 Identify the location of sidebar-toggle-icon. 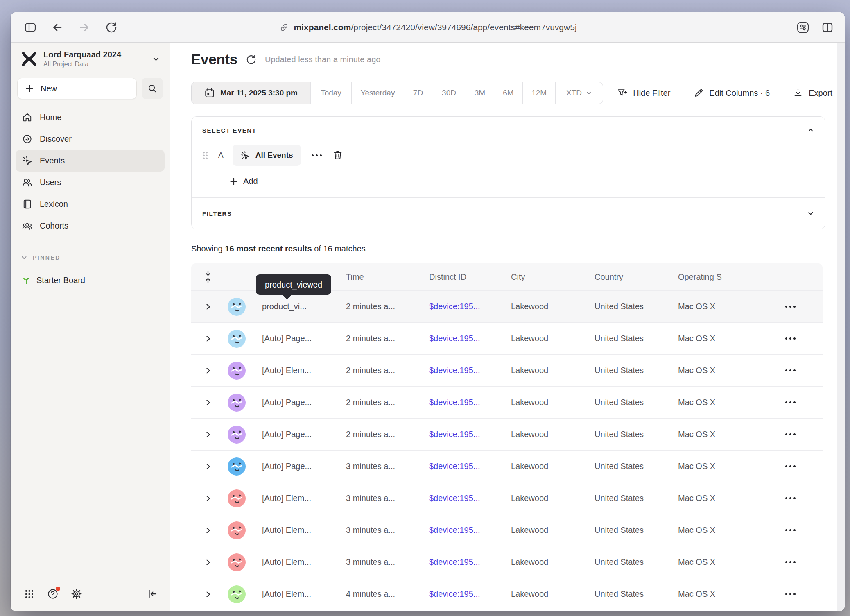
(30, 27).